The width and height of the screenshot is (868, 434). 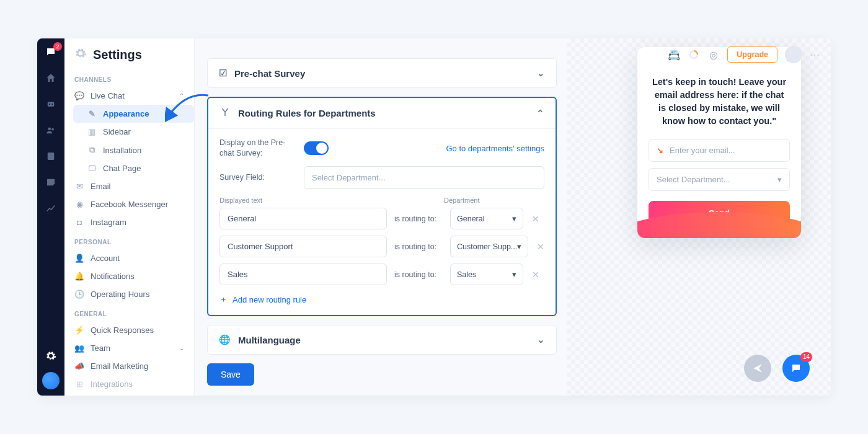 What do you see at coordinates (129, 384) in the screenshot?
I see `sidebar-item-integrations: ⊞Integrations` at bounding box center [129, 384].